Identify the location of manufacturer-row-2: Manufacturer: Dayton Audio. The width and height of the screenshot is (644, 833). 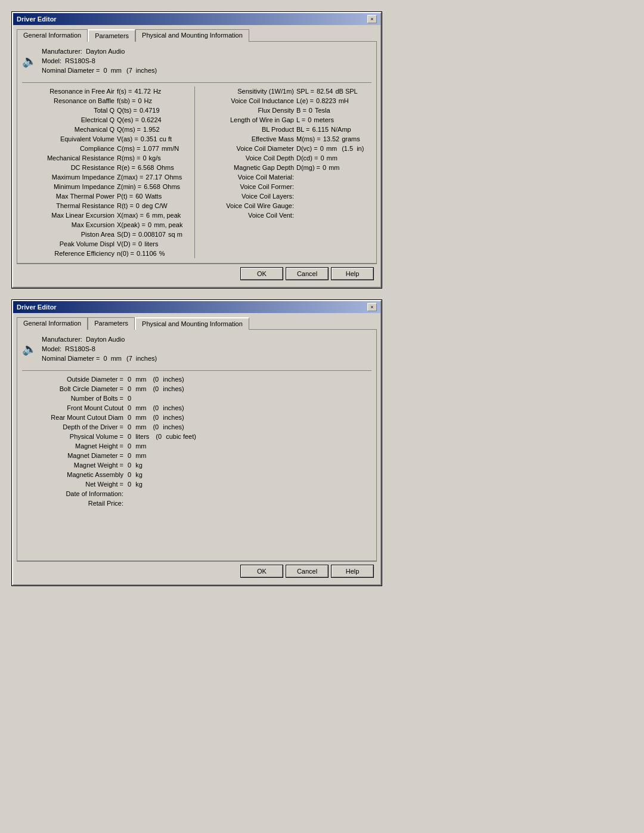
(99, 339).